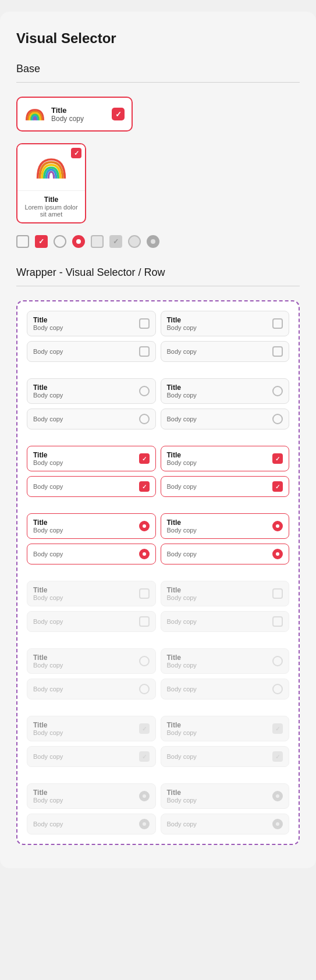 The height and width of the screenshot is (980, 316). I want to click on page-title: Visual Selector, so click(158, 38).